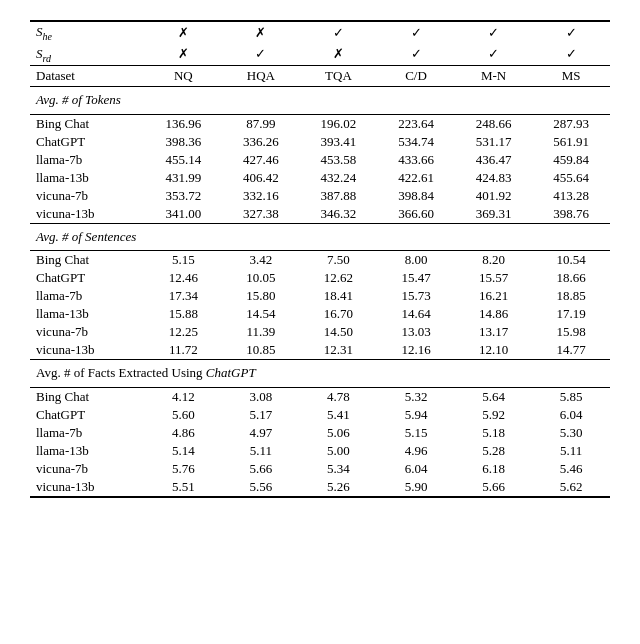  What do you see at coordinates (320, 76) in the screenshot?
I see `column-headers-row: Dataset NQ HQA TQA C/D M-N MS` at bounding box center [320, 76].